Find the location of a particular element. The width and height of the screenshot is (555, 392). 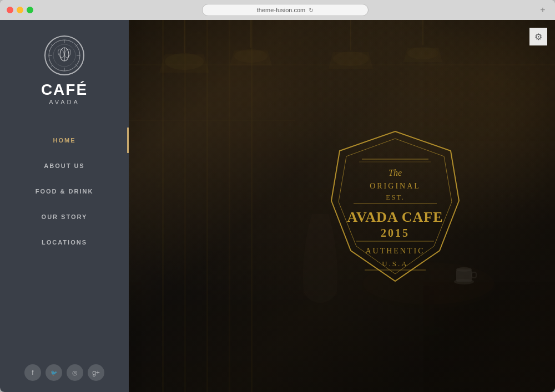

svg-text: AVADA CAFE is located at coordinates (395, 217).